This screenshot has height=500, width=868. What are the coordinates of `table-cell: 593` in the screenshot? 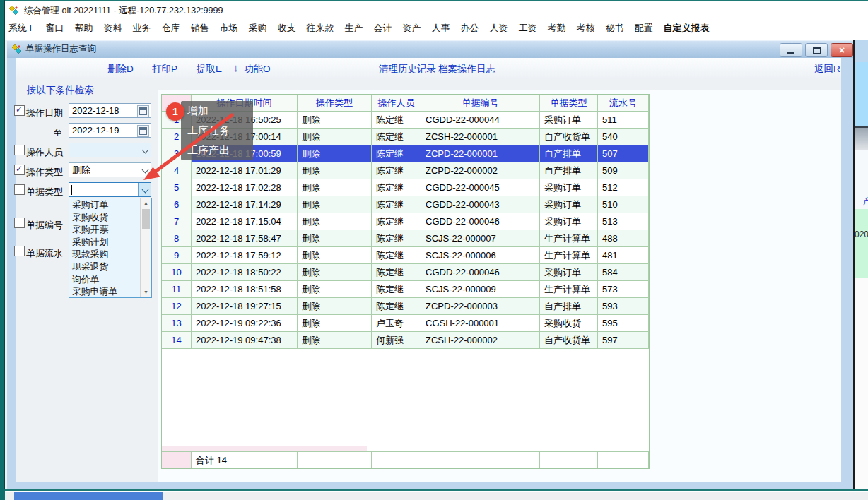 It's located at (623, 306).